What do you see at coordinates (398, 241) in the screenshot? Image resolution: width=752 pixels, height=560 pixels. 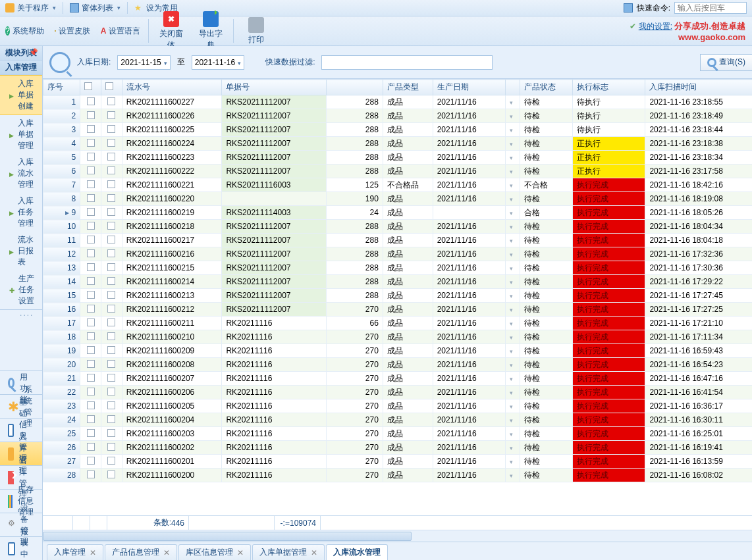 I see `table-row: 11 RK2021111600217 RKS20211112007 288 成品…` at bounding box center [398, 241].